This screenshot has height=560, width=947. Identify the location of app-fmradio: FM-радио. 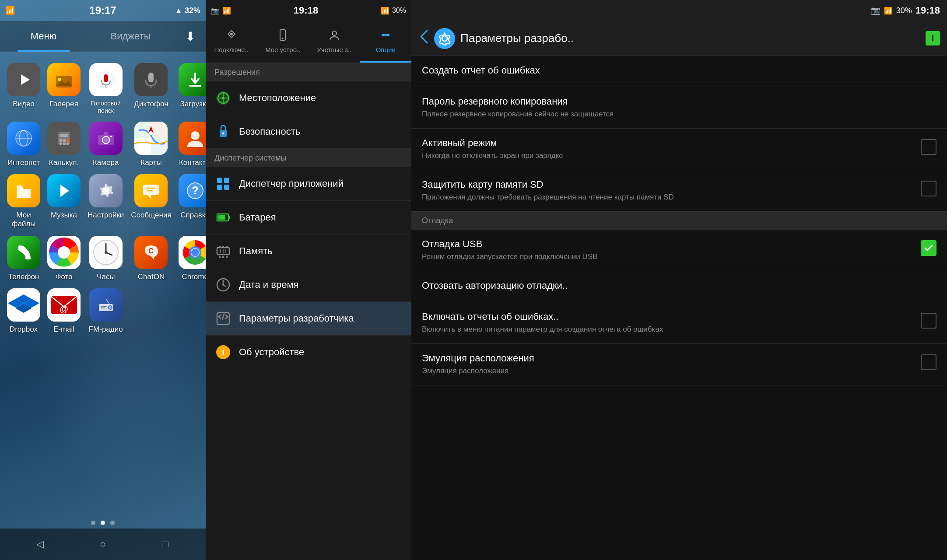
(106, 311).